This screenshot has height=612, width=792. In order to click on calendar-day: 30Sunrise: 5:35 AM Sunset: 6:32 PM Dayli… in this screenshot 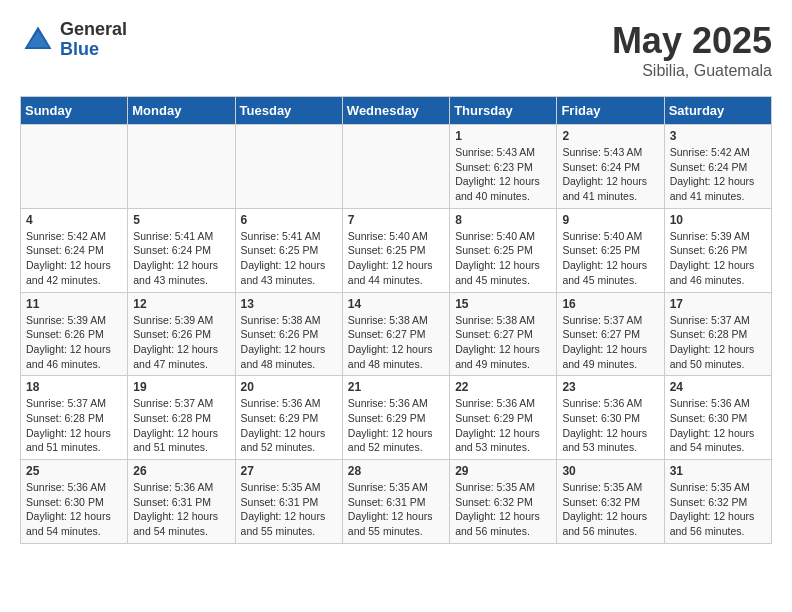, I will do `click(610, 502)`.